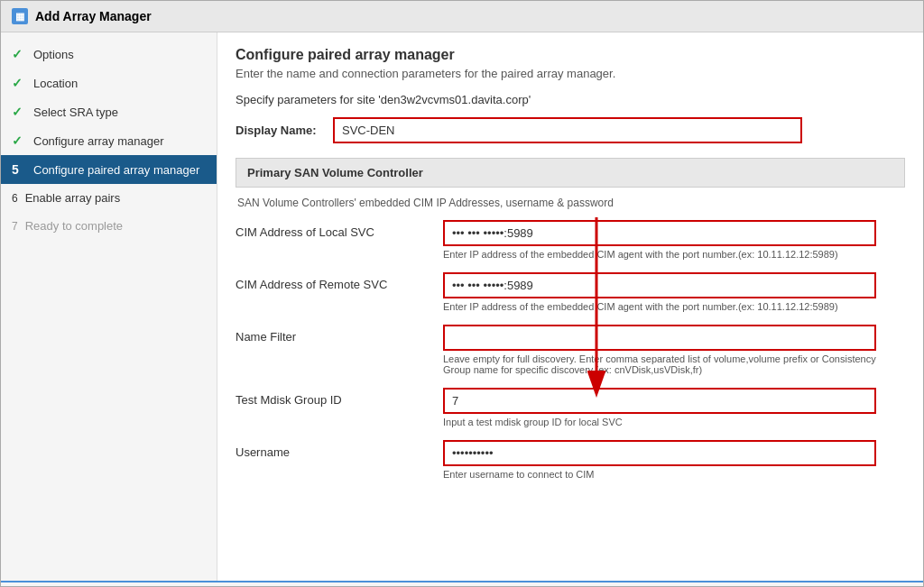 This screenshot has height=587, width=924. What do you see at coordinates (74, 225) in the screenshot?
I see `sidebar-item-label-step7: Ready to complete` at bounding box center [74, 225].